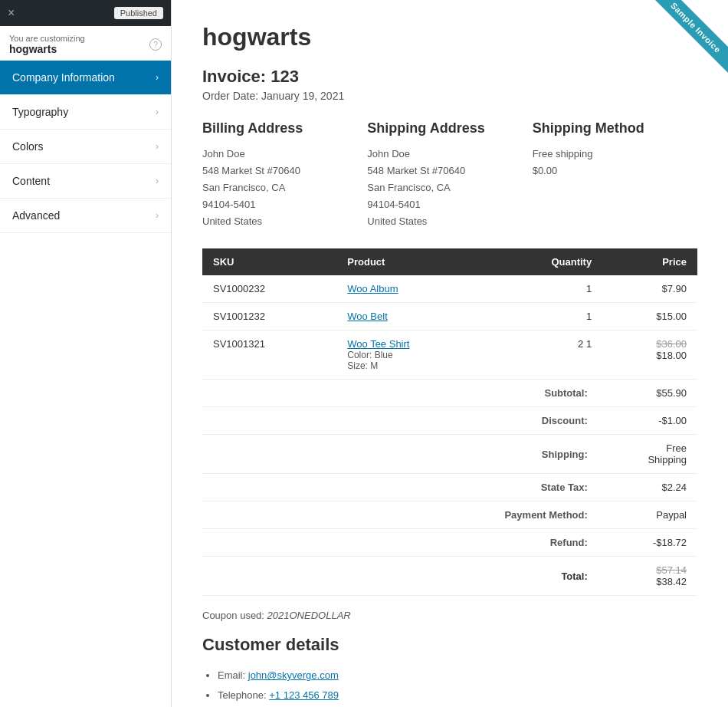  What do you see at coordinates (285, 154) in the screenshot?
I see `billing-name: John Doe` at bounding box center [285, 154].